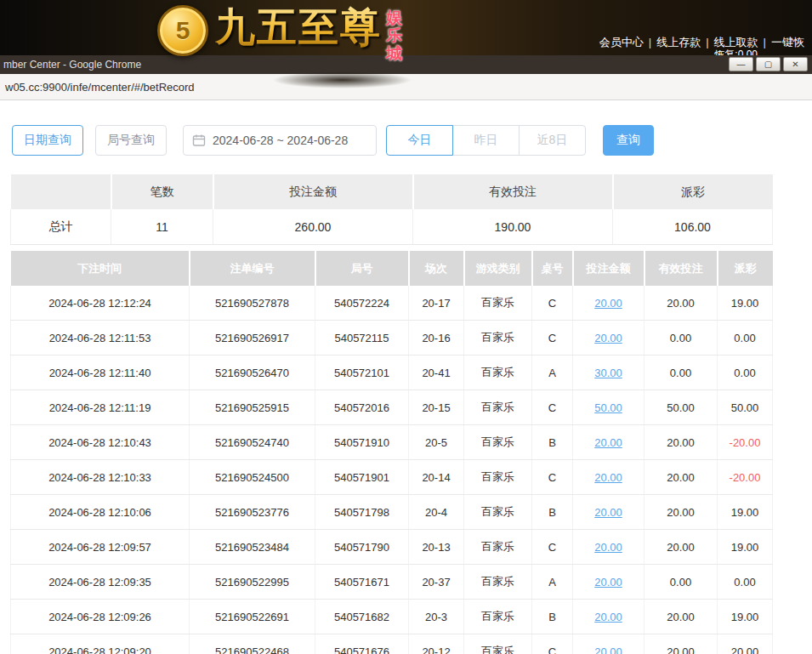  Describe the element at coordinates (61, 227) in the screenshot. I see `summary-value-cell-0: 总计` at that location.